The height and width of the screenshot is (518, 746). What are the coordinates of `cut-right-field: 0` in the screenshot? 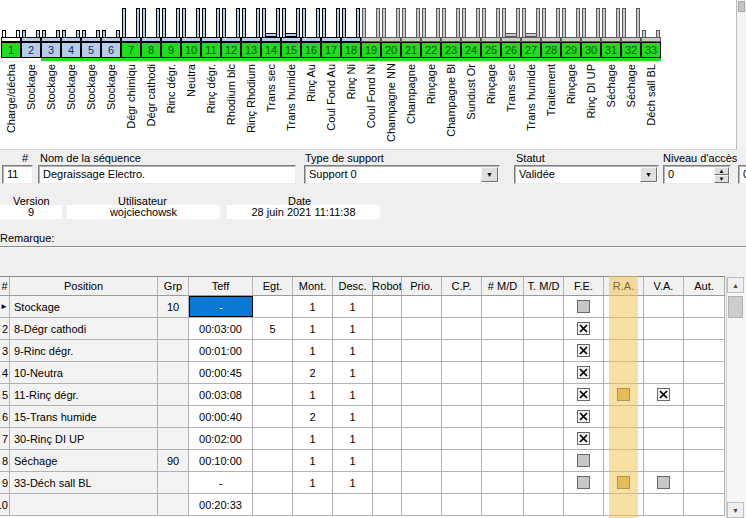 It's located at (742, 174).